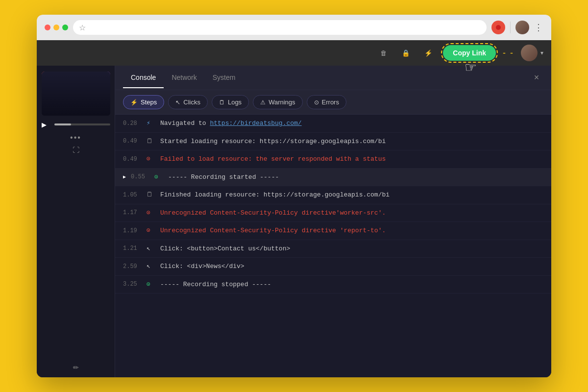 The width and height of the screenshot is (588, 392). I want to click on console-tabs-bar: Console Network System ×, so click(333, 78).